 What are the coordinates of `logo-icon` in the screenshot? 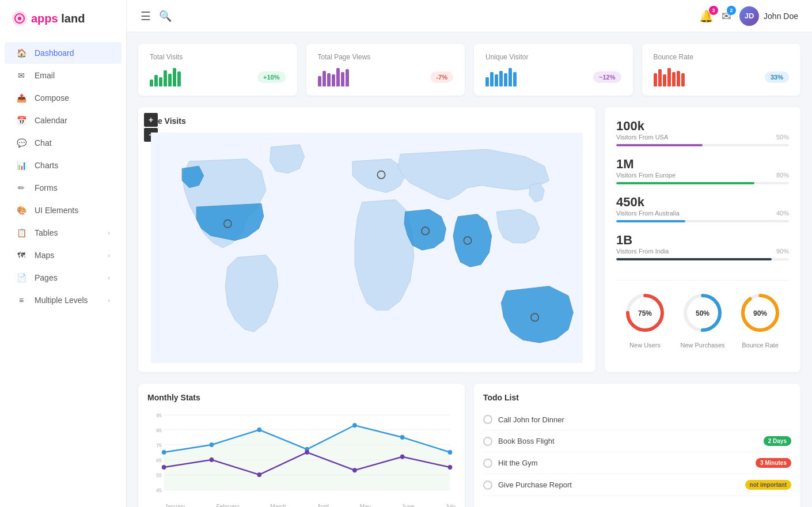 It's located at (20, 18).